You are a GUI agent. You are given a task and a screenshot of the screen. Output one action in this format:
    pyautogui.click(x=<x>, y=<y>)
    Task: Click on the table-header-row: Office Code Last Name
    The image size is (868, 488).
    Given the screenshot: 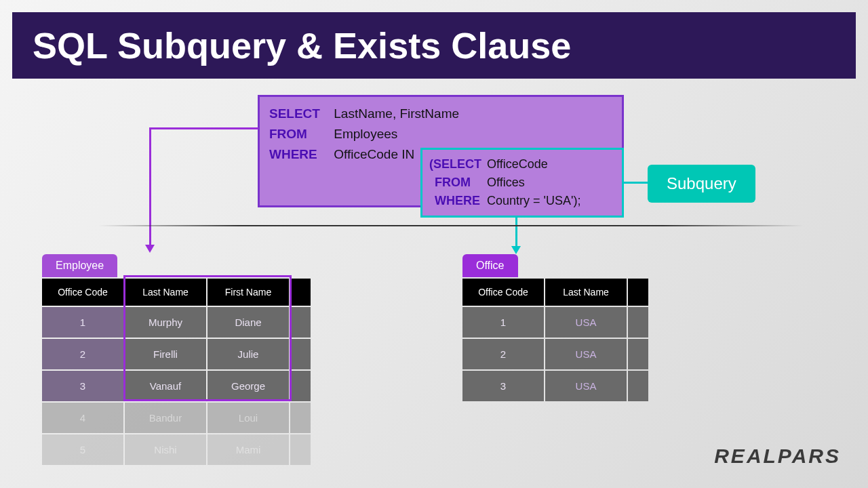 What is the action you would take?
    pyautogui.click(x=555, y=292)
    